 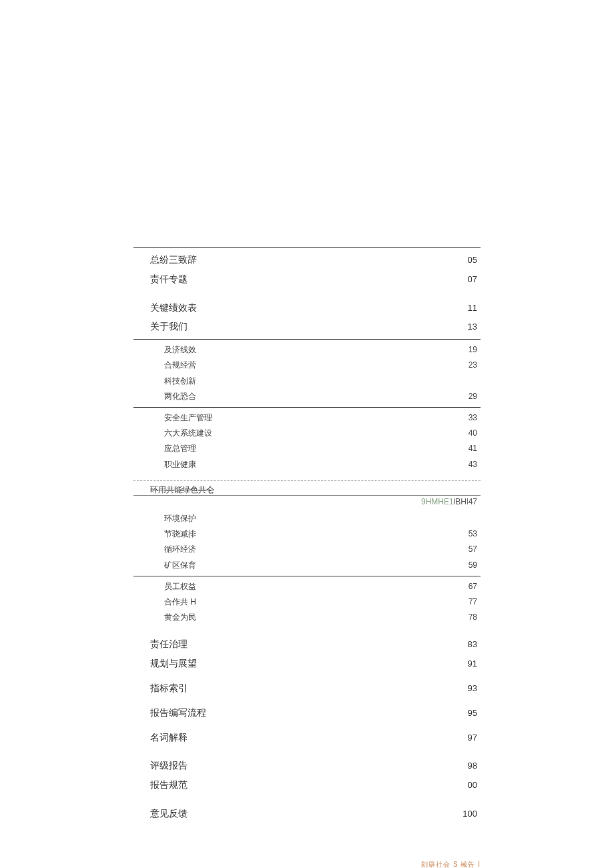 I want to click on special-code: 9HMHE1lBHl47, so click(x=307, y=502).